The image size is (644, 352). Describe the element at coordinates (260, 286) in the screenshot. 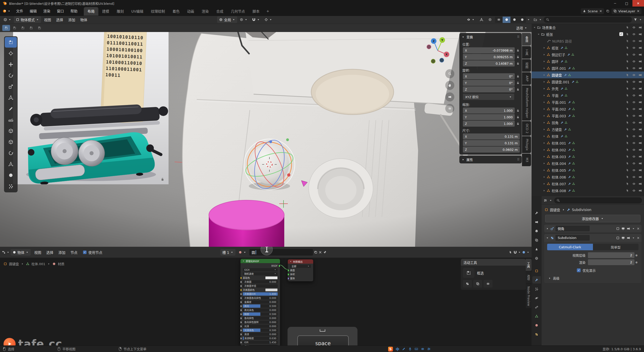

I see `bsdf-input-row: 次表面半径` at that location.